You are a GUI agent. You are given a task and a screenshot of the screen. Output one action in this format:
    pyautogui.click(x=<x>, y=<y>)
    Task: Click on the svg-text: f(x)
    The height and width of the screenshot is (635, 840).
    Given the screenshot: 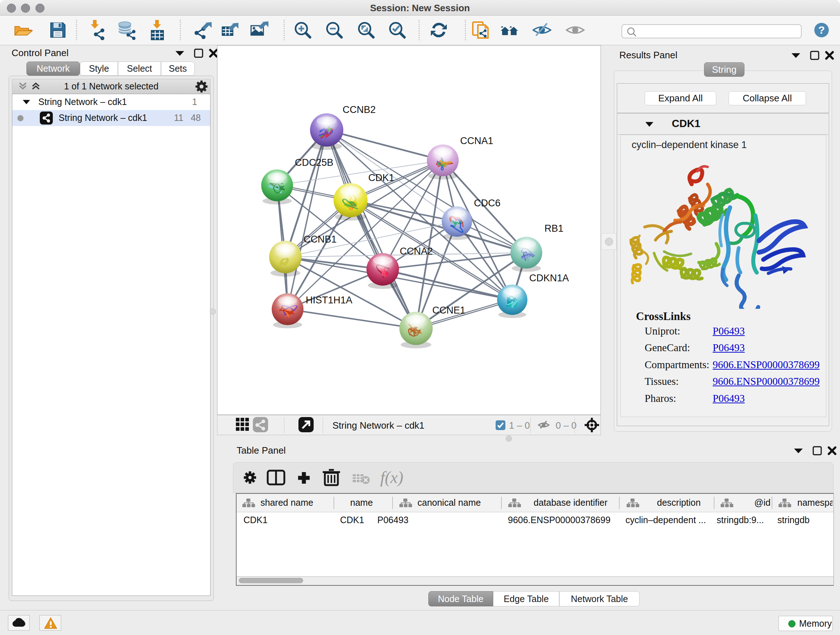 What is the action you would take?
    pyautogui.click(x=392, y=477)
    